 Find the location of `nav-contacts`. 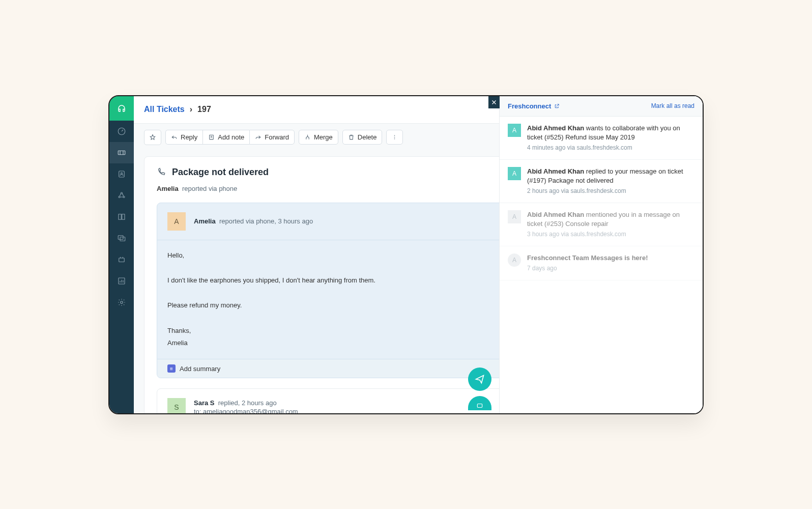

nav-contacts is located at coordinates (122, 174).